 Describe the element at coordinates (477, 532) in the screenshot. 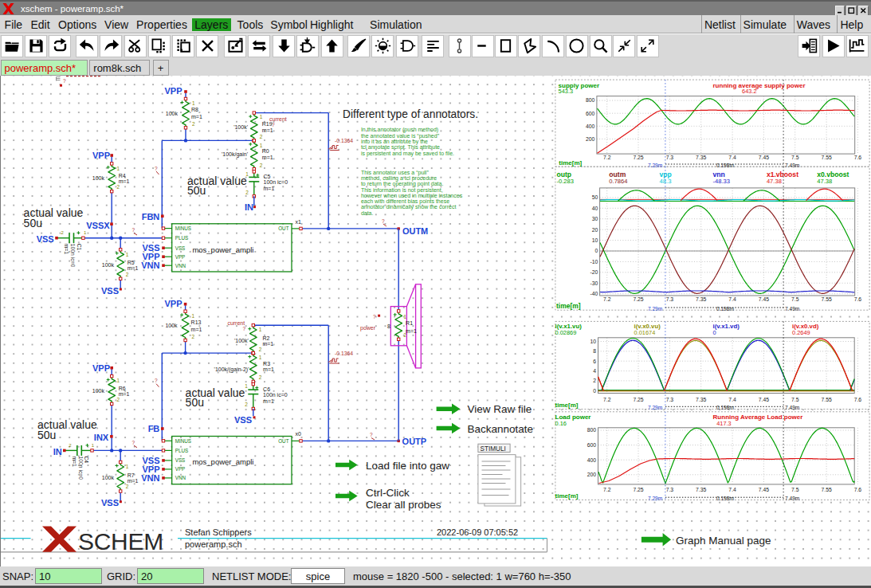

I see `svg-text: 2022-06-09 07:05:52` at that location.